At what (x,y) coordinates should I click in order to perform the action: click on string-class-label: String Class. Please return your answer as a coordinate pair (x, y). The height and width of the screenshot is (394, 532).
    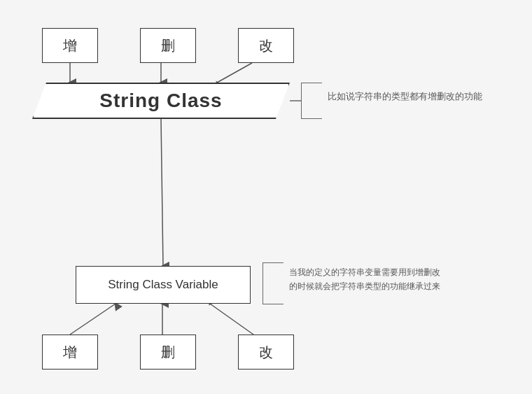
    Looking at the image, I should click on (161, 101).